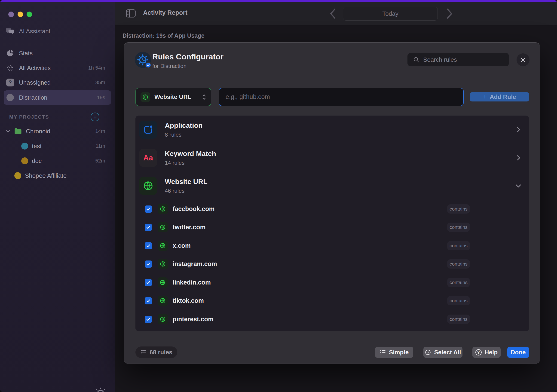  What do you see at coordinates (394, 352) in the screenshot?
I see `simple-view-button: Simple` at bounding box center [394, 352].